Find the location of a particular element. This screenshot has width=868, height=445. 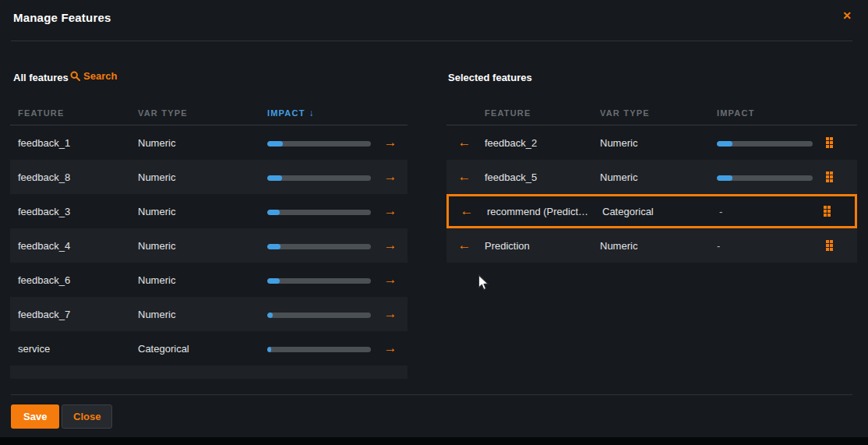

search-icon is located at coordinates (75, 76).